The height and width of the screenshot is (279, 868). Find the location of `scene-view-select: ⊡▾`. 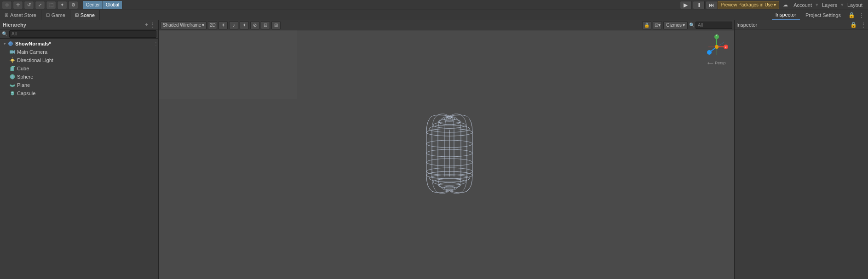

scene-view-select: ⊡▾ is located at coordinates (657, 25).